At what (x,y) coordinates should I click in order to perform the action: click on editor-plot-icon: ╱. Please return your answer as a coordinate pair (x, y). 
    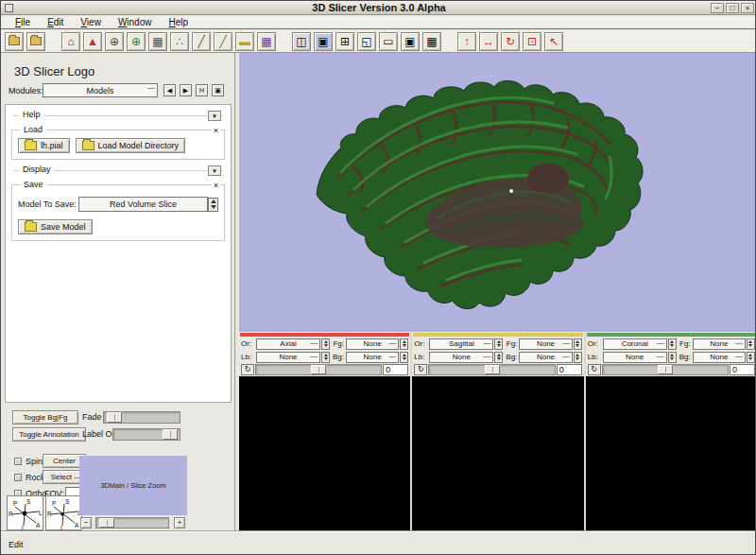
    Looking at the image, I should click on (223, 42).